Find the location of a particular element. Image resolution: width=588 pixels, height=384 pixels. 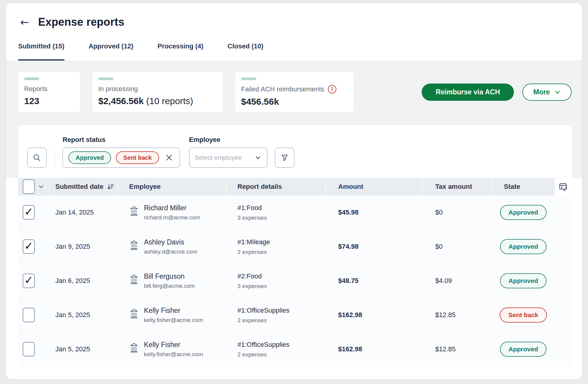

filter-divider is located at coordinates (56, 158).